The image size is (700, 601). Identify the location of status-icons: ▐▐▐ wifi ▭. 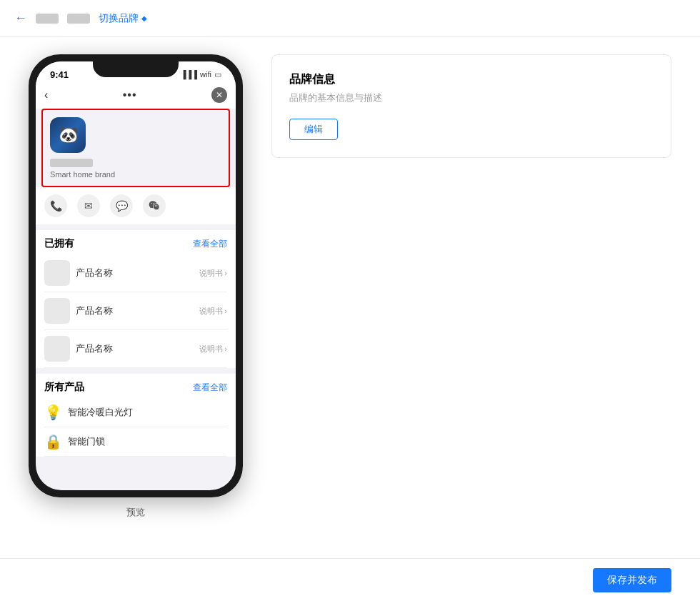
(201, 74).